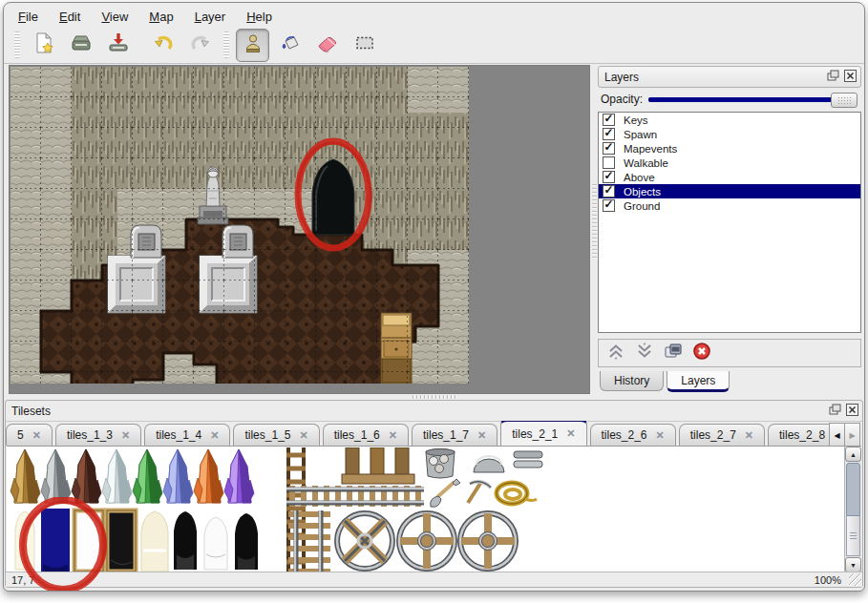  I want to click on resize-grip, so click(856, 580).